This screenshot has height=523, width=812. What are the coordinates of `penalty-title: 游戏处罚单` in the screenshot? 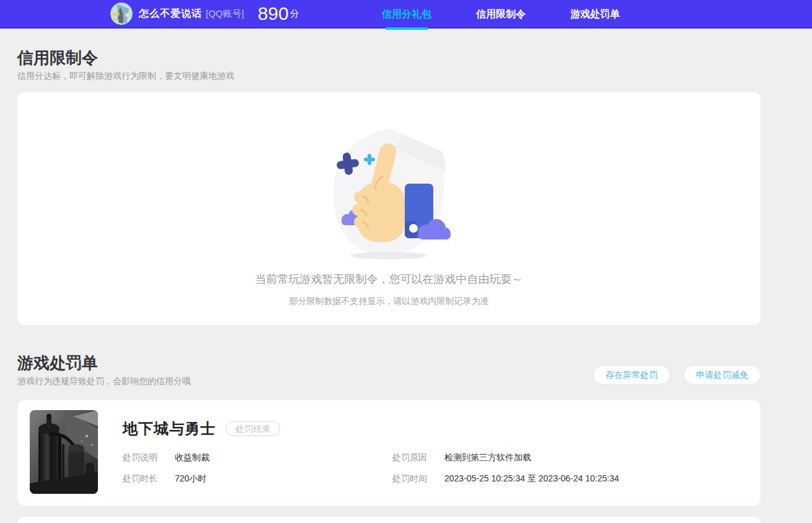 It's located at (104, 363).